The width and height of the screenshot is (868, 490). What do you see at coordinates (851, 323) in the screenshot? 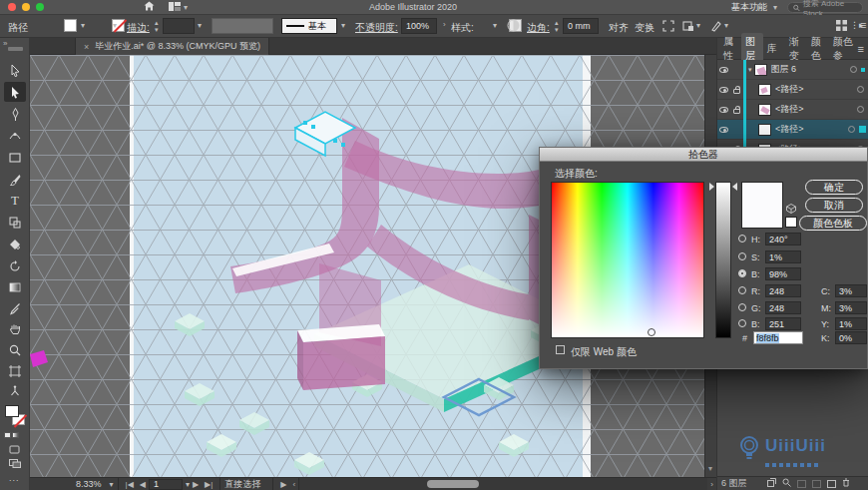
I see `y-field: 1%` at bounding box center [851, 323].